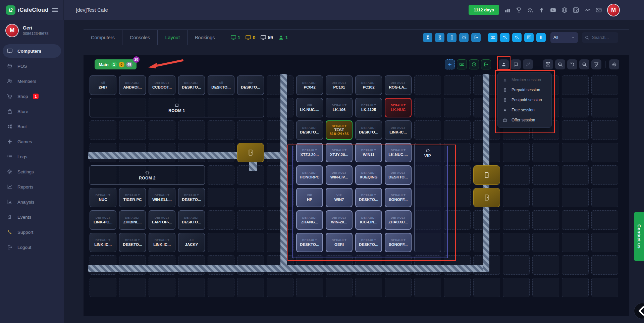 This screenshot has width=644, height=323. I want to click on computer-tile: DEFAULTPC042, so click(310, 85).